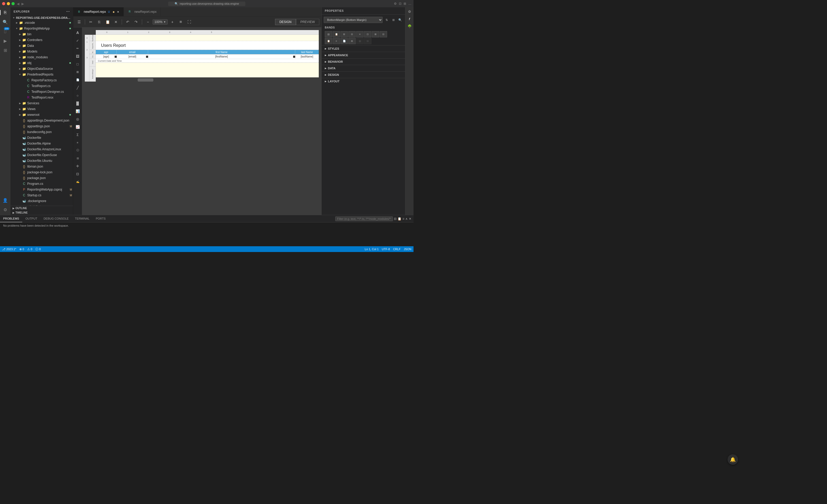  I want to click on band-icon-3: ⊞, so click(344, 34).